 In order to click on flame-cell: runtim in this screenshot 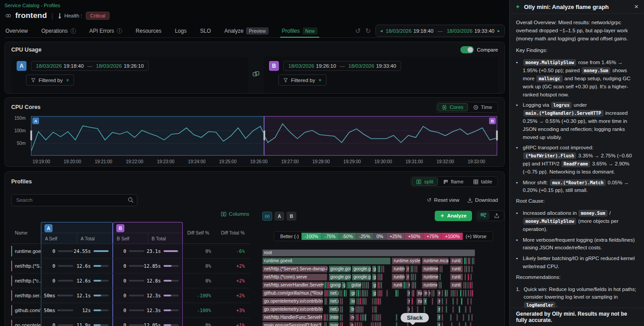, I will do `click(398, 269)`.